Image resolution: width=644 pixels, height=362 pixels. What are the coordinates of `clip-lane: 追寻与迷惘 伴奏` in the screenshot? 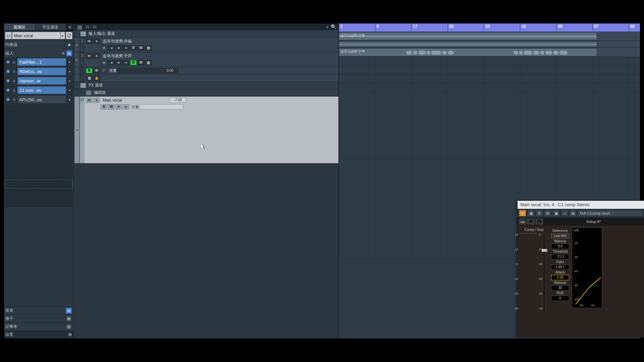 It's located at (489, 36).